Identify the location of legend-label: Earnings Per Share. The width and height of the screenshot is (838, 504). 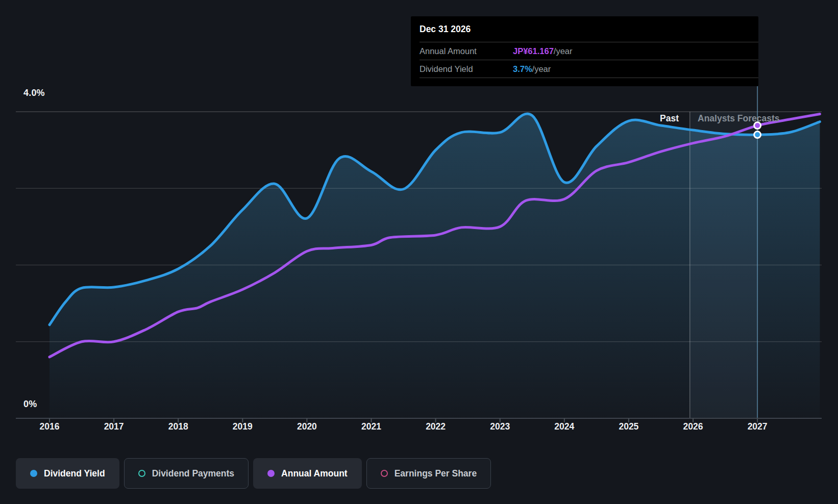
(436, 473).